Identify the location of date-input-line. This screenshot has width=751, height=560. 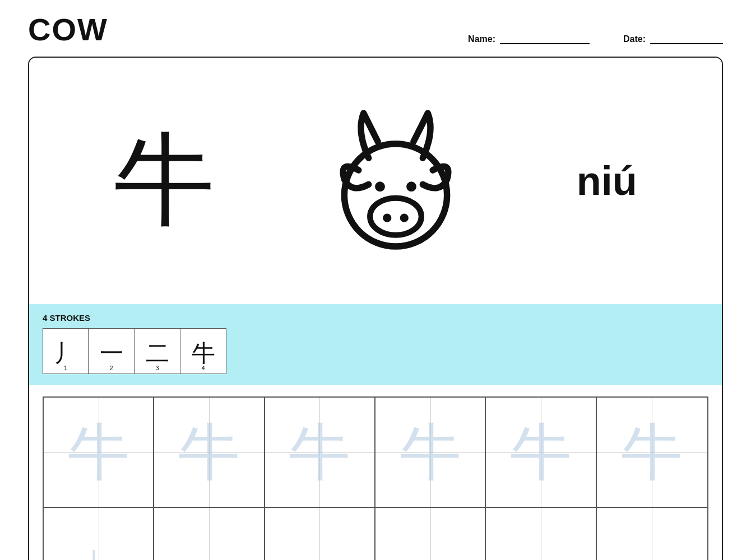
(687, 39).